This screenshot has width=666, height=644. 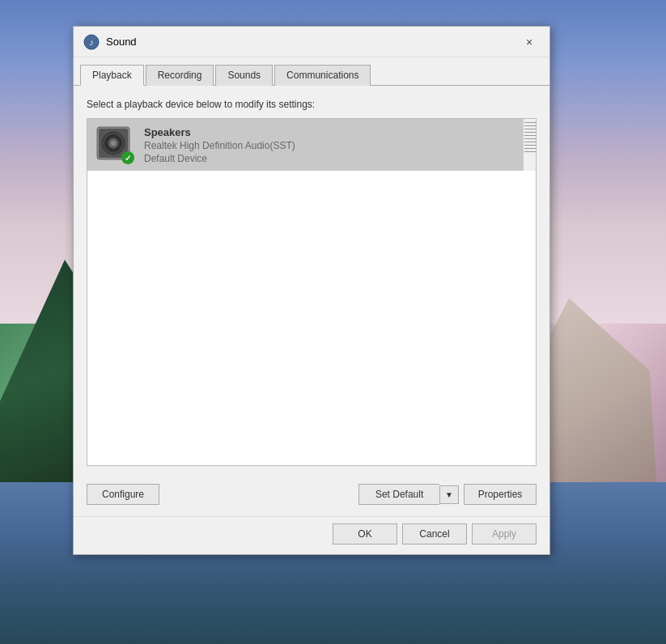 What do you see at coordinates (312, 145) in the screenshot?
I see `device-item-speakers: ✓ Speakers Realtek High Definition Audio…` at bounding box center [312, 145].